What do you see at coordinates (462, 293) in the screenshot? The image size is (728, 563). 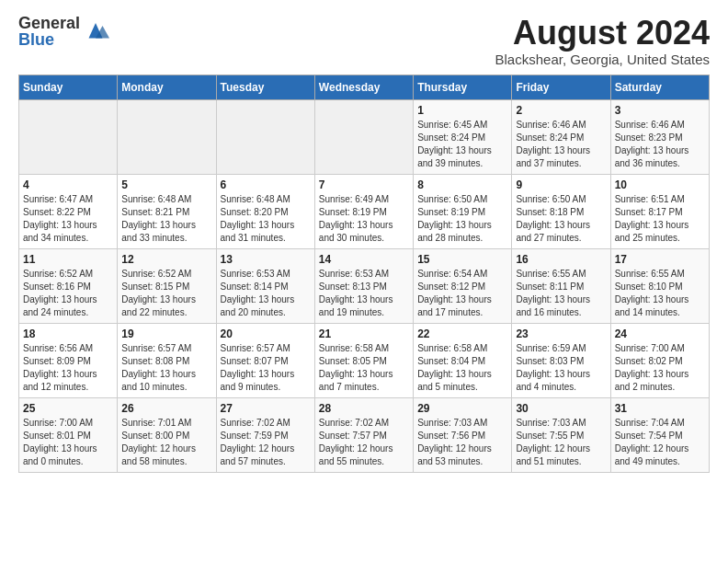 I see `day-info: Sunrise: 6:54 AM Sunset: 8:12 PM Dayligh…` at bounding box center [462, 293].